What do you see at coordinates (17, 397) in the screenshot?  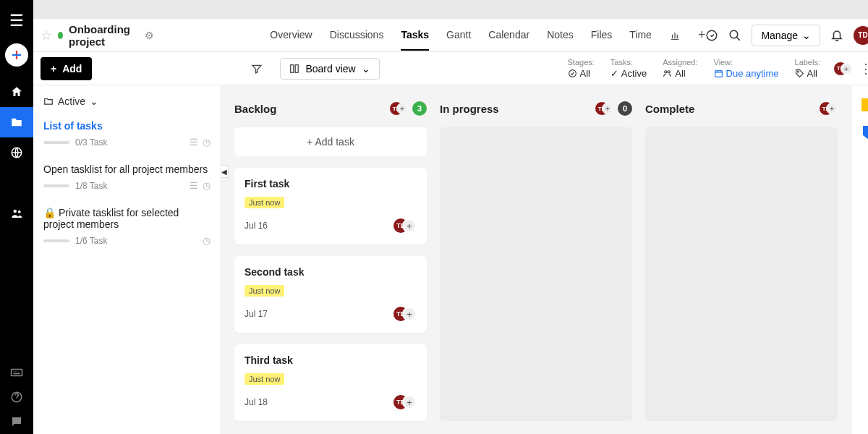 I see `nav-help` at bounding box center [17, 397].